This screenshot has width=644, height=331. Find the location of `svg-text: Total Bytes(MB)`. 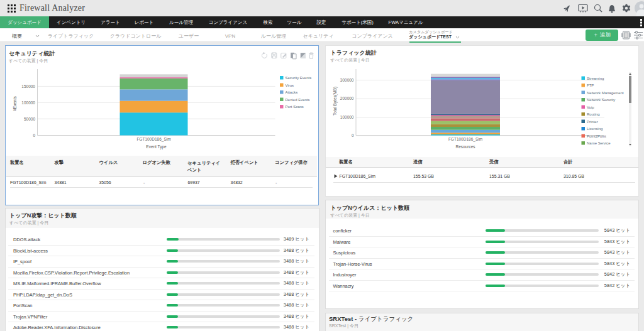

svg-text: Total Bytes(MB) is located at coordinates (335, 101).